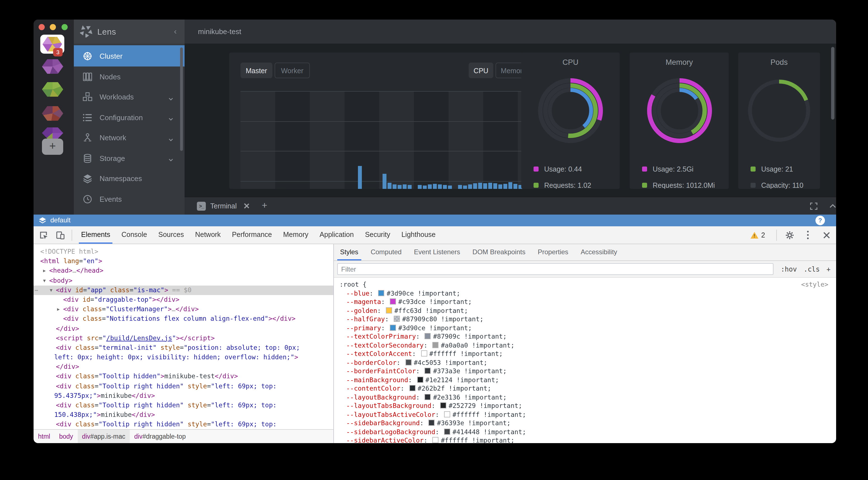 This screenshot has height=480, width=868. I want to click on css-property: --sidebarActiveColor: #ffffff !important…, so click(588, 440).